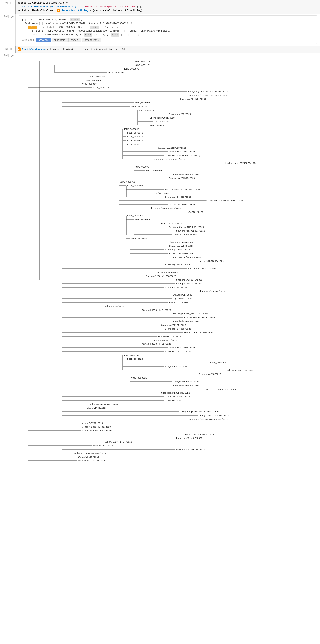 This screenshot has height=644, width=320. What do you see at coordinates (92, 461) in the screenshot?
I see `label-ivdchb05: Wuhan/IVDC–HB–05/2019` at bounding box center [92, 461].